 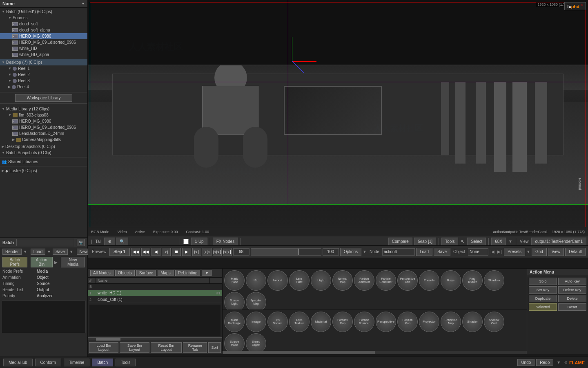 What do you see at coordinates (155, 339) in the screenshot?
I see `bin-scrollbar` at bounding box center [155, 339].